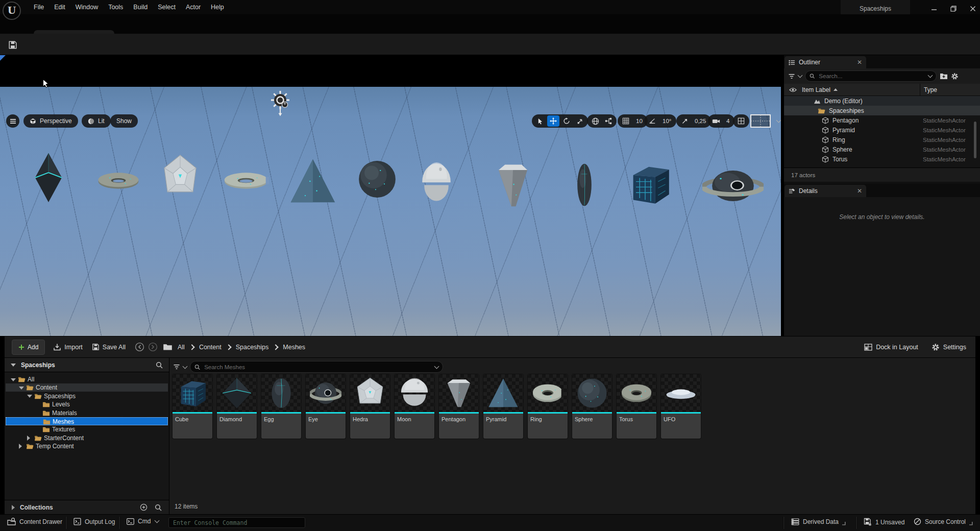  I want to click on column-type: Type, so click(930, 90).